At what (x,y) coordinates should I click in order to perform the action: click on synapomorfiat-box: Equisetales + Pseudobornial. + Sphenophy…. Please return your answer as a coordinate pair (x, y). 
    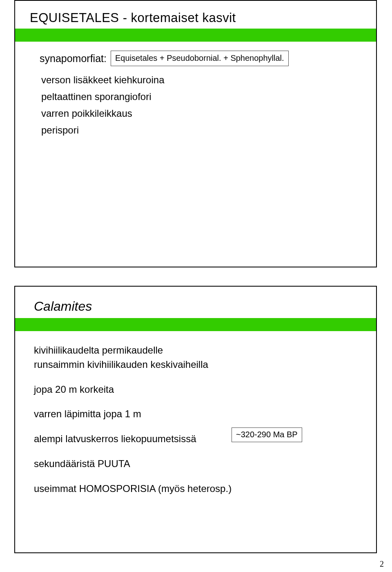
    Looking at the image, I should click on (200, 58).